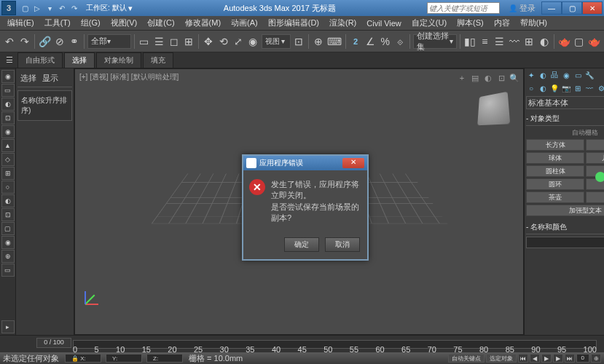  I want to click on select-rect-button: ◻, so click(174, 41).